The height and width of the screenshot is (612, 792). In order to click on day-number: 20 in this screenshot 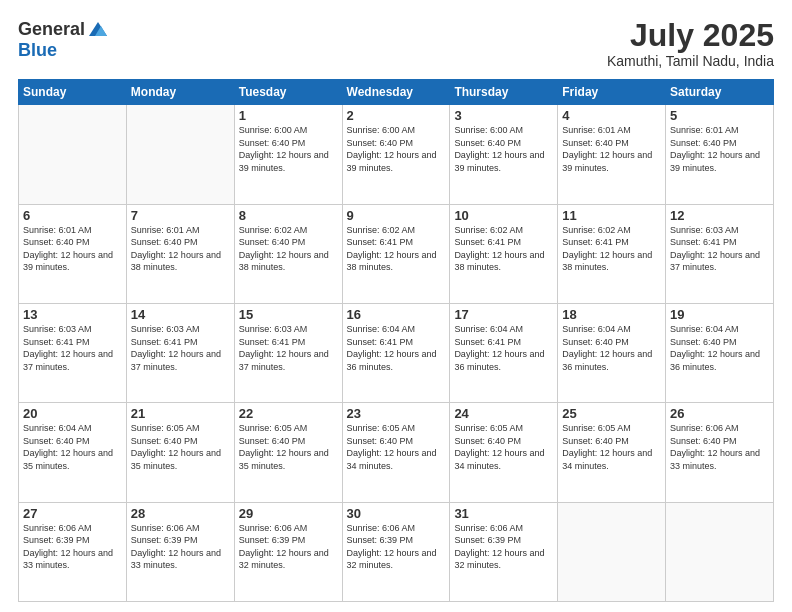, I will do `click(72, 414)`.